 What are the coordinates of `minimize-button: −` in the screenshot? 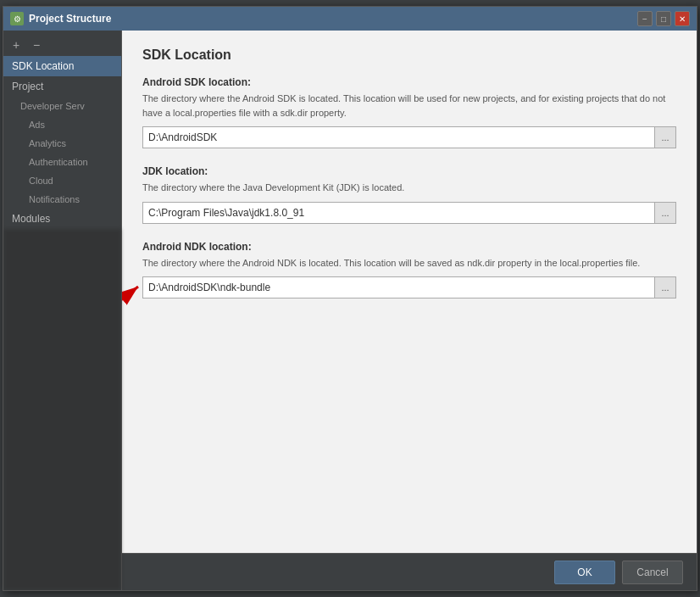 It's located at (645, 19).